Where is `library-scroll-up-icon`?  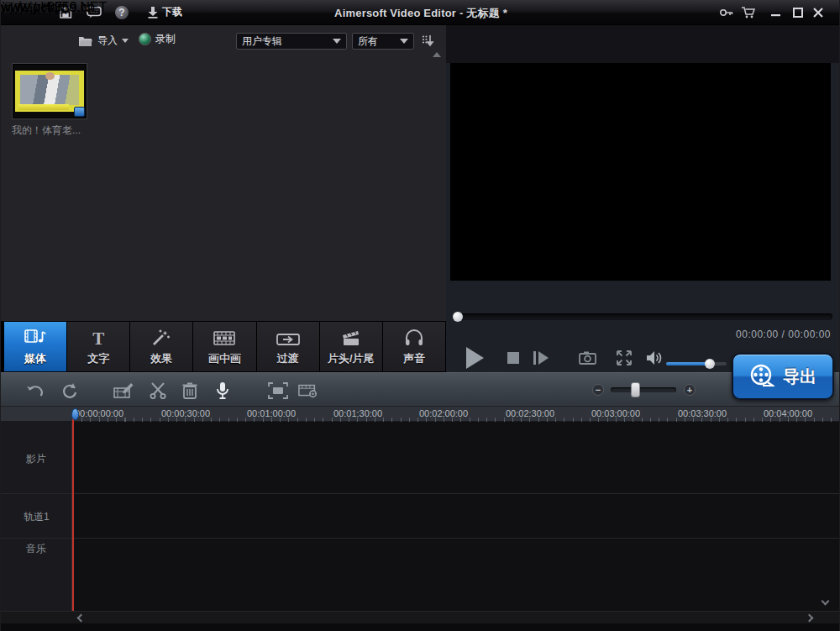 library-scroll-up-icon is located at coordinates (437, 55).